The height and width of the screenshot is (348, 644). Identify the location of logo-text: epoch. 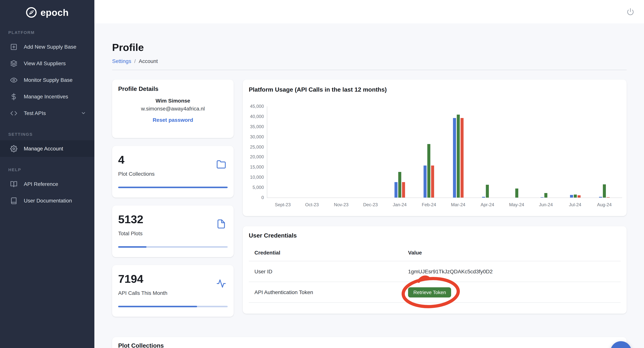
(54, 12).